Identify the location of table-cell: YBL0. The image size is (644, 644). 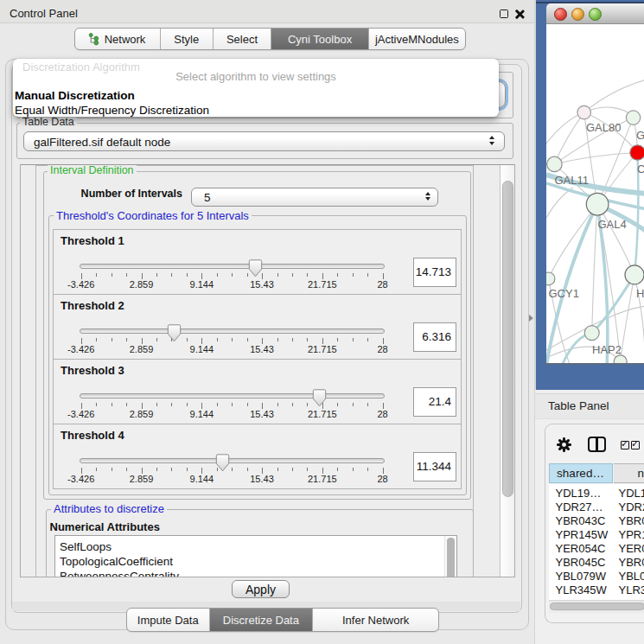
(631, 576).